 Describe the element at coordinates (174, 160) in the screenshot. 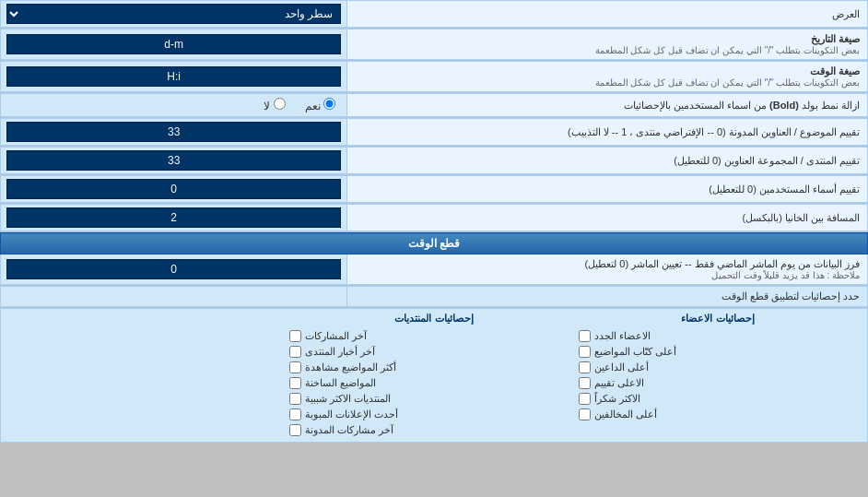

I see `forum-sort-input-cell` at that location.